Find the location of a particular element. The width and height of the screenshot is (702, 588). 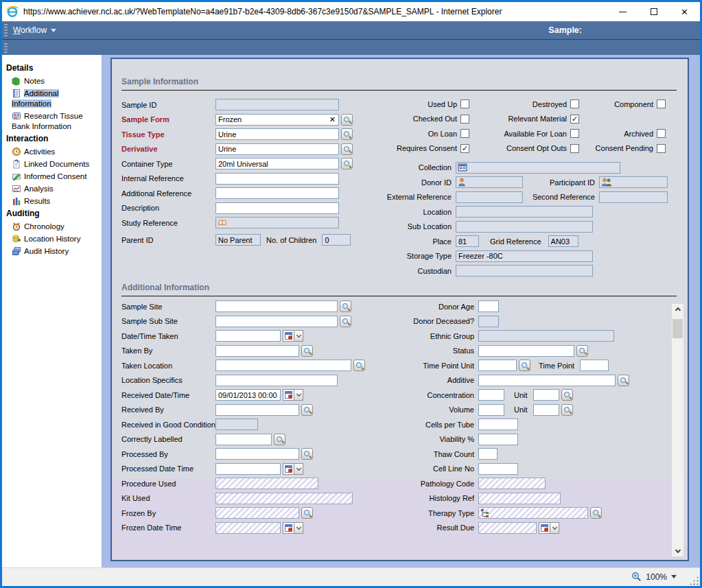

scroll-up-button is located at coordinates (678, 309).